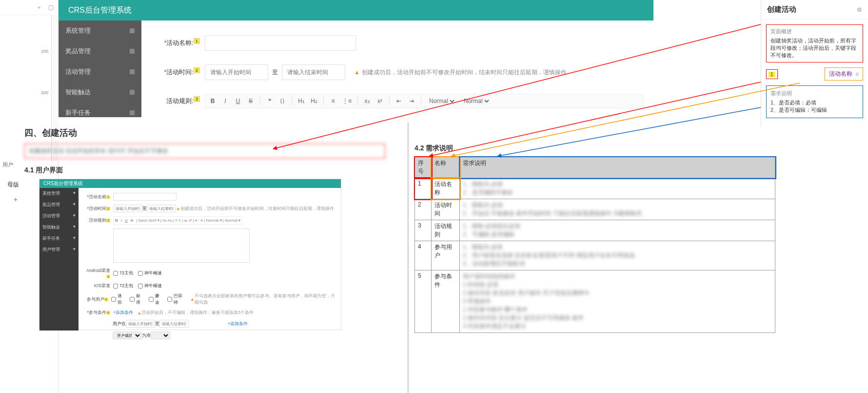  Describe the element at coordinates (397, 69) in the screenshot. I see `app-form: *活动名称:1 *活动时间:2 至 ▲创建成功后，活动开始前不可修改开始时间，结…` at that location.